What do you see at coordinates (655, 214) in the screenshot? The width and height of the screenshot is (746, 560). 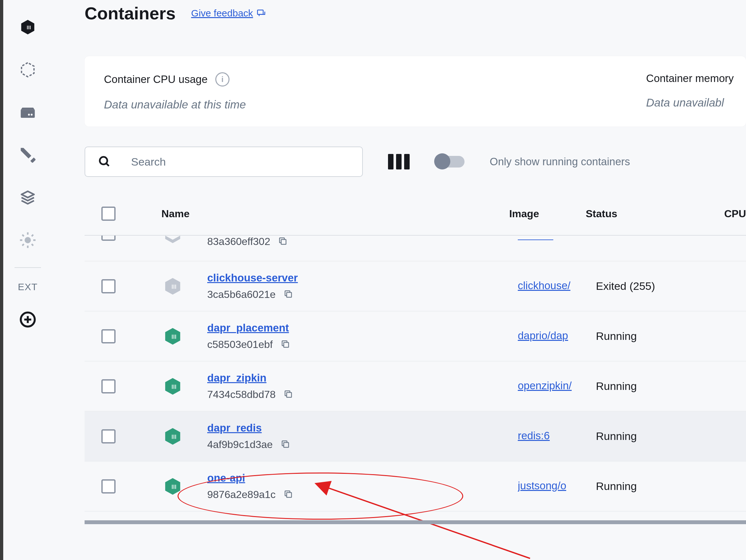 I see `col-status: Status` at bounding box center [655, 214].